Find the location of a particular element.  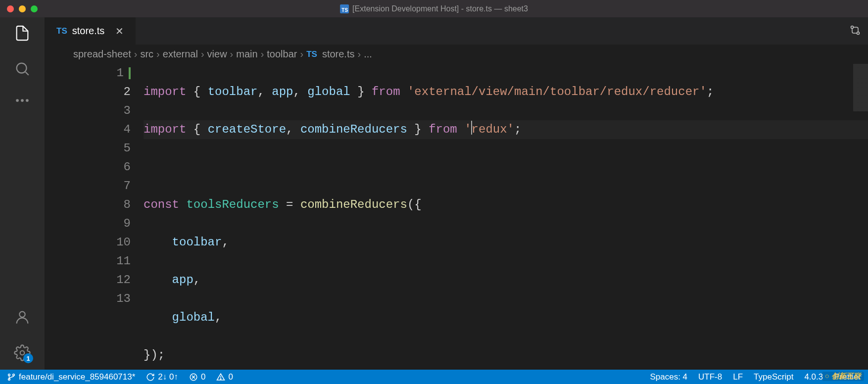

line-number: 1 is located at coordinates (120, 73).